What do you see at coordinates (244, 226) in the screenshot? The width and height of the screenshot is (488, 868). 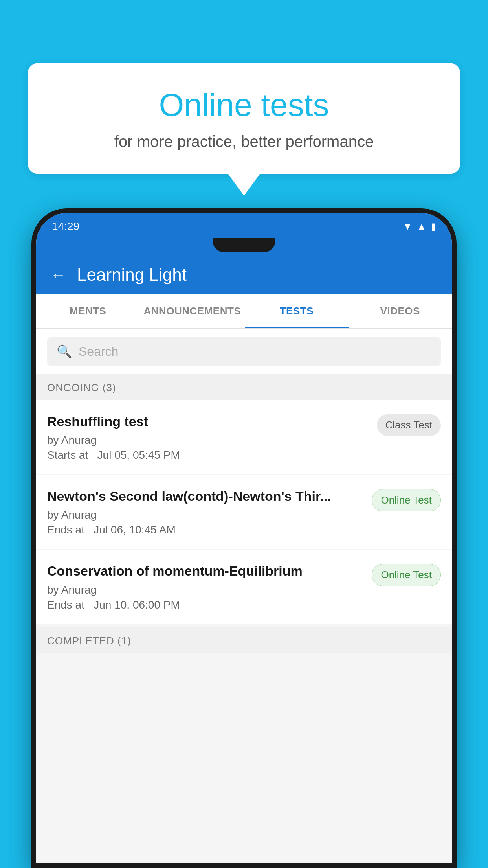 I see `status-bar: 14:29 ▼ ▲ ▮` at bounding box center [244, 226].